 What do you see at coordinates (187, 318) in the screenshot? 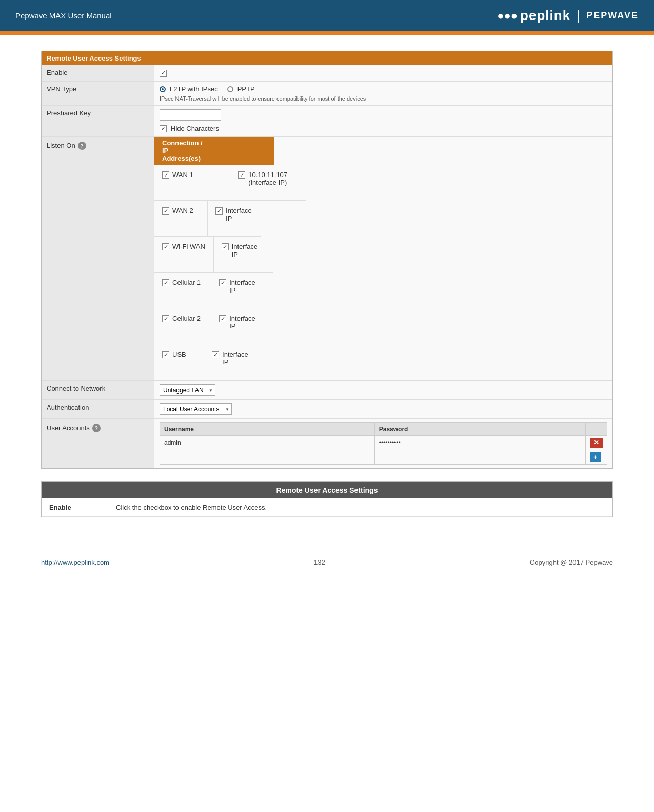
I see `cellular2-label: Cellular 2` at bounding box center [187, 318].